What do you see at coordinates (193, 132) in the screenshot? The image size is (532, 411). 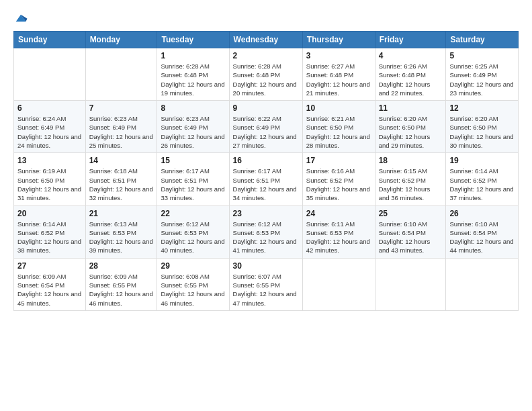 I see `day-info: Sunrise: 6:23 AMSunset: 6:49 PMDaylight:…` at bounding box center [193, 132].